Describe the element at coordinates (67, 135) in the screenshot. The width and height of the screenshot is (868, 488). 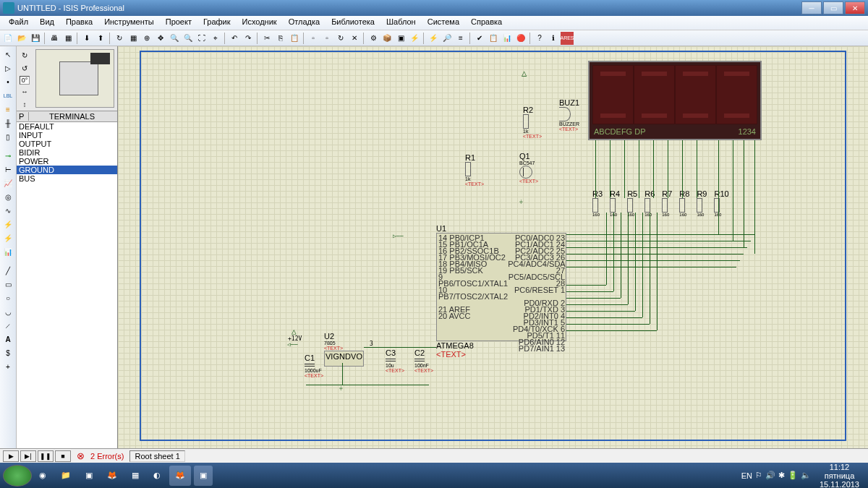
I see `list-item: INPUT` at that location.